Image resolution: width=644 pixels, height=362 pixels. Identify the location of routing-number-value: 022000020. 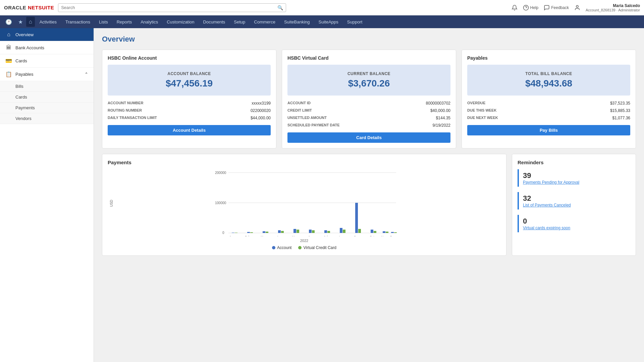
(261, 111).